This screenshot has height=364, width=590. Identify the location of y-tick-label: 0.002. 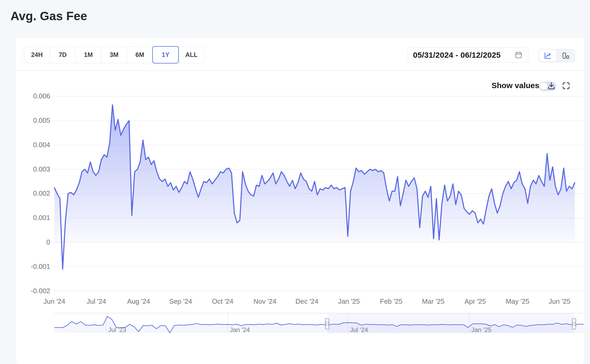
(35, 194).